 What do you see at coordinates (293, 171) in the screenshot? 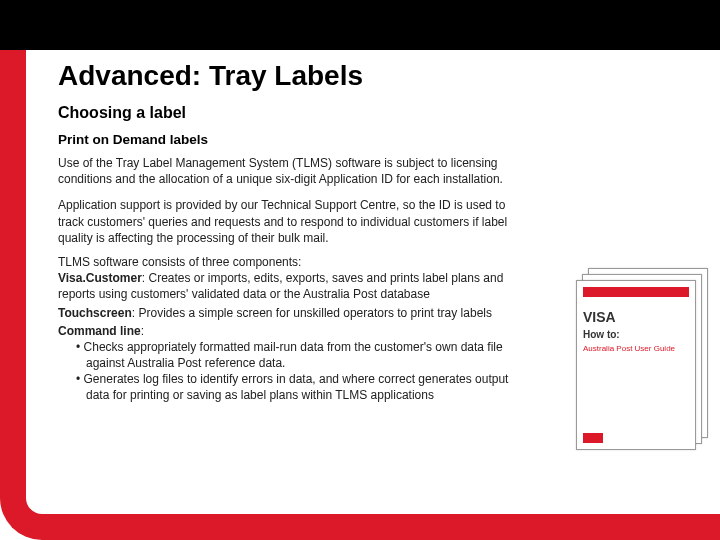
I see `paragraph-1: Use of the Tray Label Management System …` at bounding box center [293, 171].